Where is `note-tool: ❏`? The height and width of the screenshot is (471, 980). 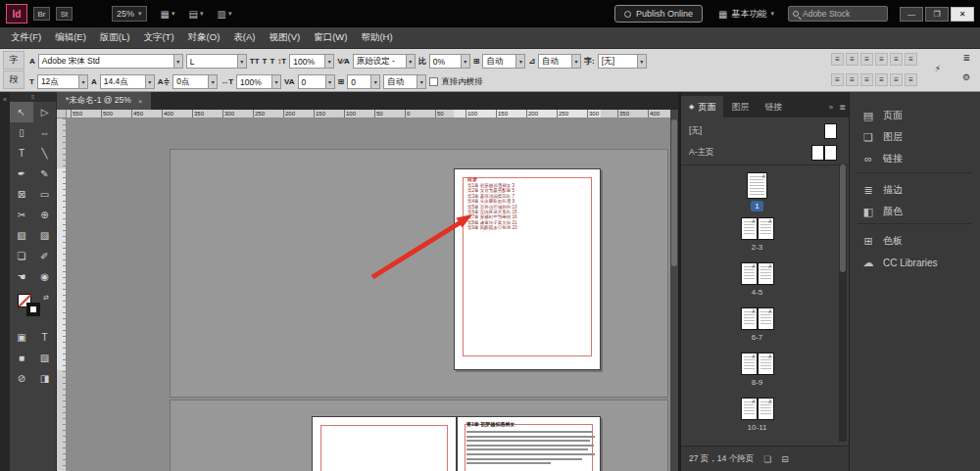 note-tool: ❏ is located at coordinates (22, 257).